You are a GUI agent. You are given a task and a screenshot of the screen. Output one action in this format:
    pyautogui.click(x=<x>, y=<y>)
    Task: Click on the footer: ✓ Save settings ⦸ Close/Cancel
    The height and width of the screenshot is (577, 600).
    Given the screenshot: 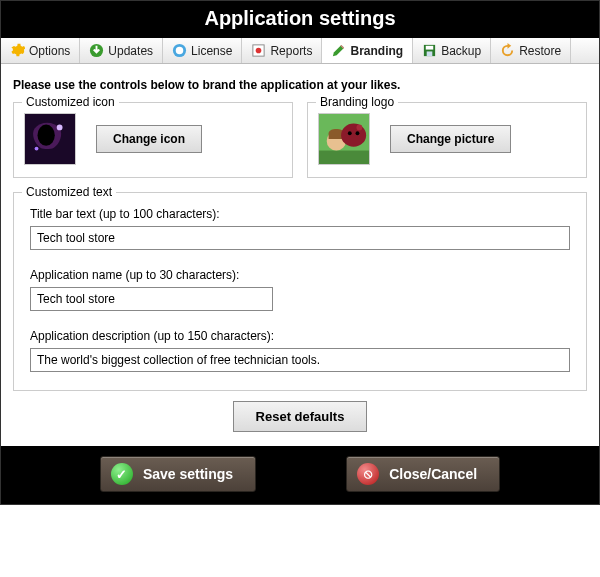 What is the action you would take?
    pyautogui.click(x=300, y=475)
    